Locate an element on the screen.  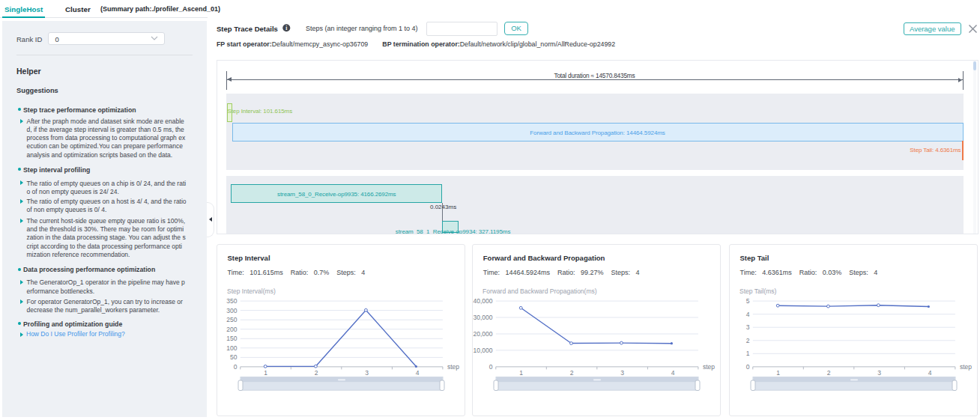
svg-text: 100 is located at coordinates (232, 348).